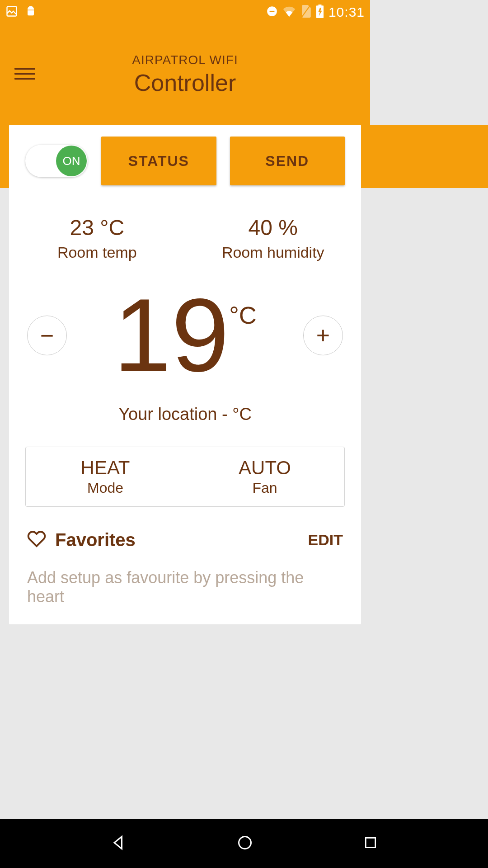 The image size is (488, 868). What do you see at coordinates (185, 414) in the screenshot?
I see `location-text: Your location - °C` at bounding box center [185, 414].